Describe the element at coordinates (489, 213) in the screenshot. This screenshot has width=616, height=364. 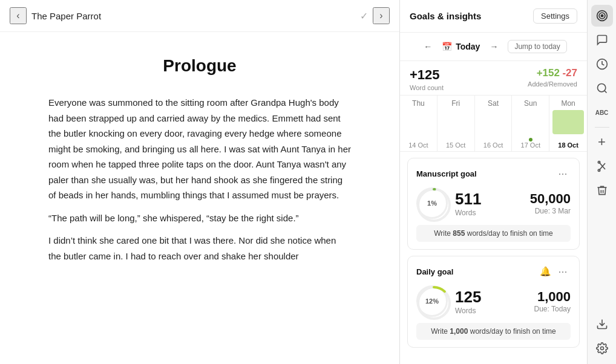
I see `manuscript-words-label: Words` at that location.